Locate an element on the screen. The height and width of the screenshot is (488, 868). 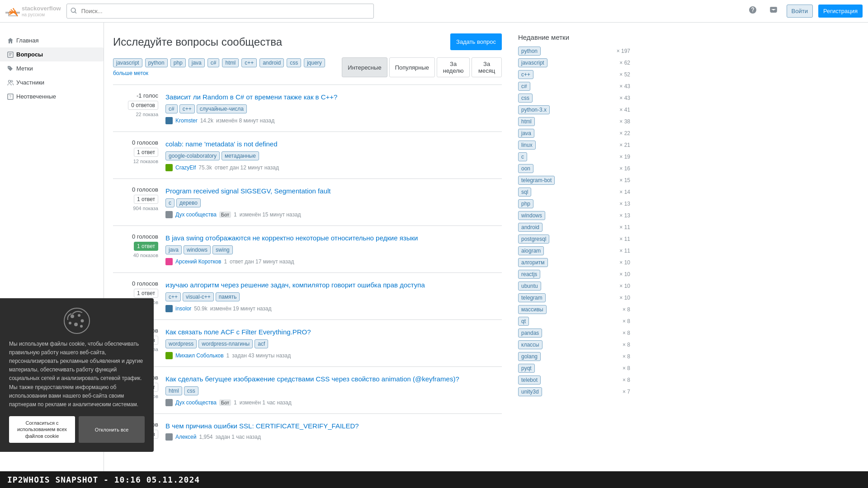
filter-tag: php is located at coordinates (178, 63).